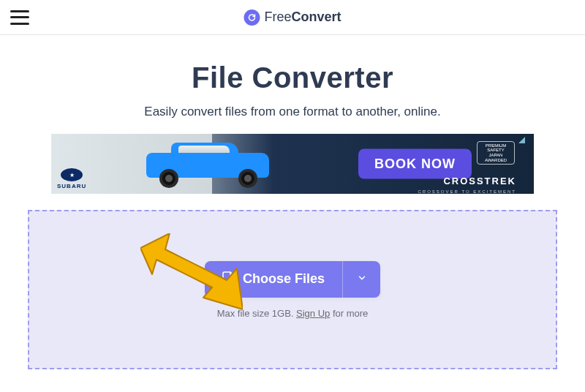 This screenshot has height=392, width=585. Describe the element at coordinates (208, 167) in the screenshot. I see `ad-car-image` at that location.